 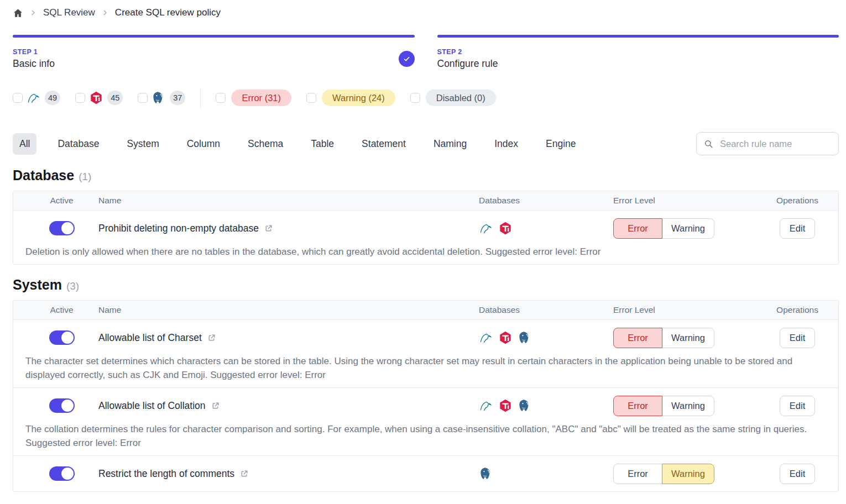 I want to click on tab-database: Database, so click(x=79, y=144).